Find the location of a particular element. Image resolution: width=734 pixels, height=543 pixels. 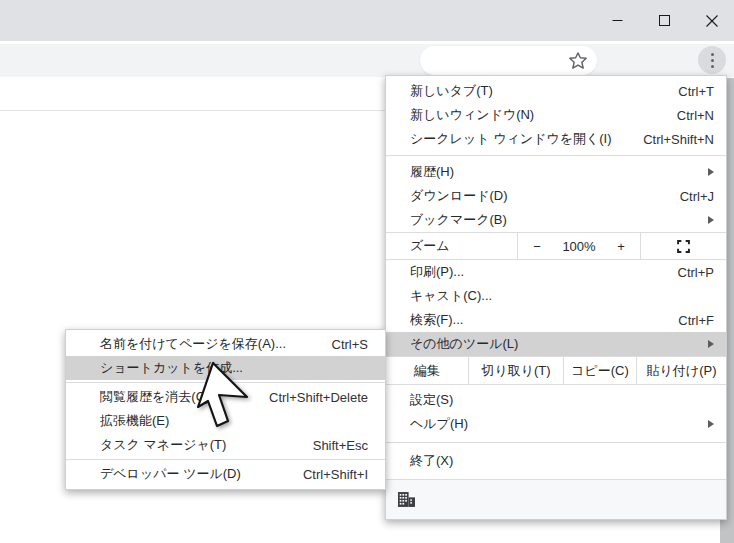

menu-item-task-manager: タスク マネージャ(T) Shift+Esc is located at coordinates (226, 445).